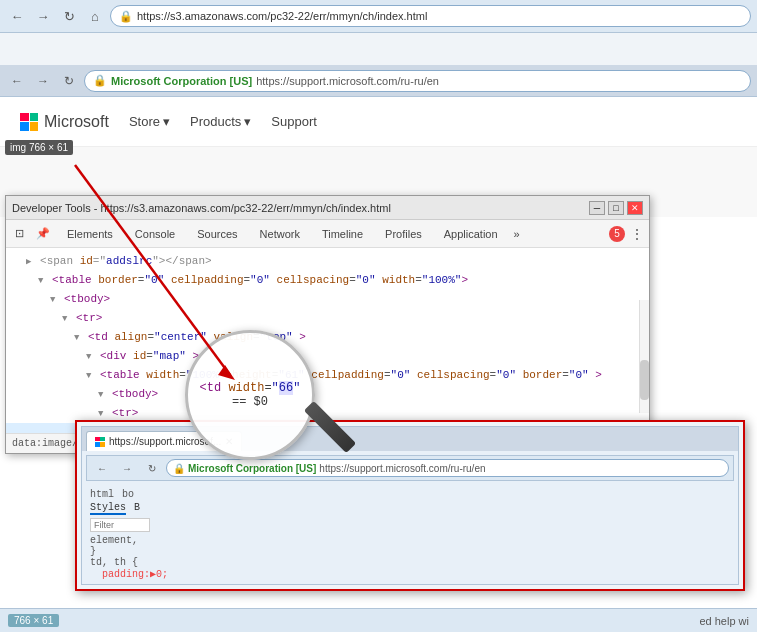 Image resolution: width=757 pixels, height=632 pixels. What do you see at coordinates (448, 468) in the screenshot?
I see `nested-address-bar: 🔒 Microsoft Corporation [US] https://sup…` at bounding box center [448, 468].